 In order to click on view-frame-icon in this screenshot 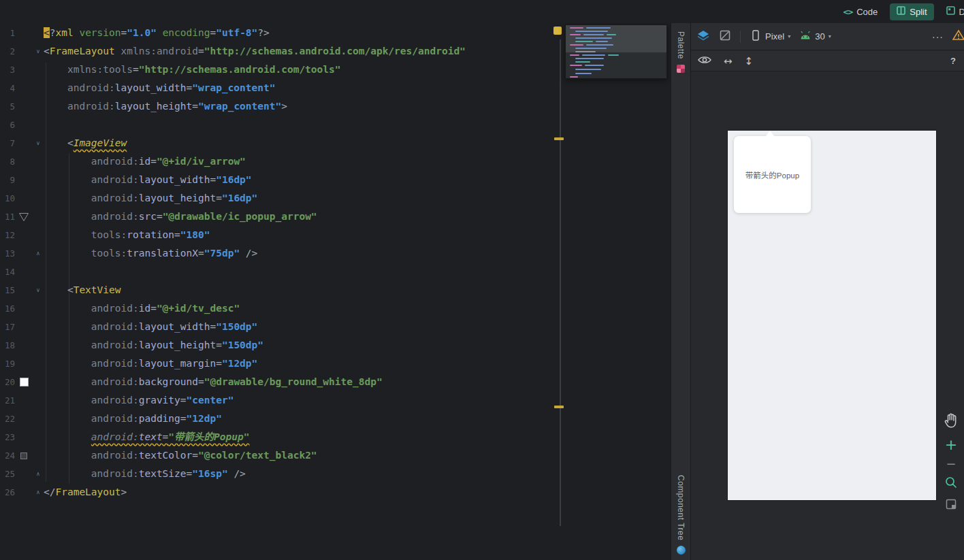, I will do `click(951, 506)`.